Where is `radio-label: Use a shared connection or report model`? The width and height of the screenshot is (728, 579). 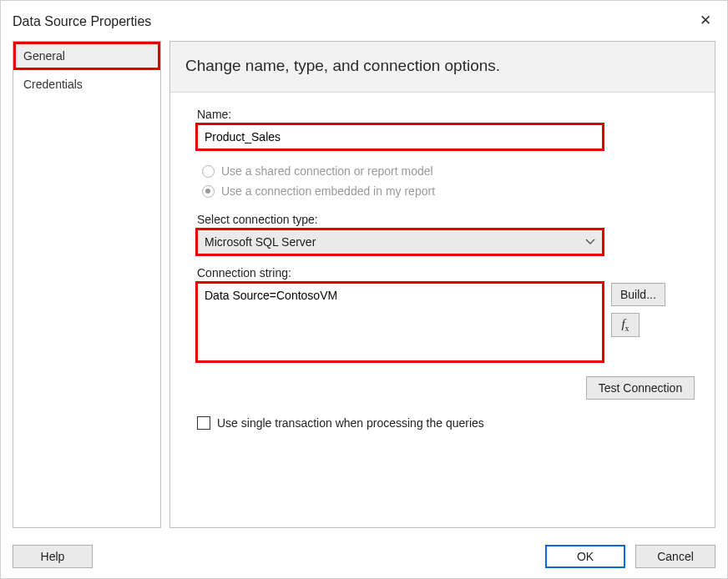 radio-label: Use a shared connection or report model is located at coordinates (327, 171).